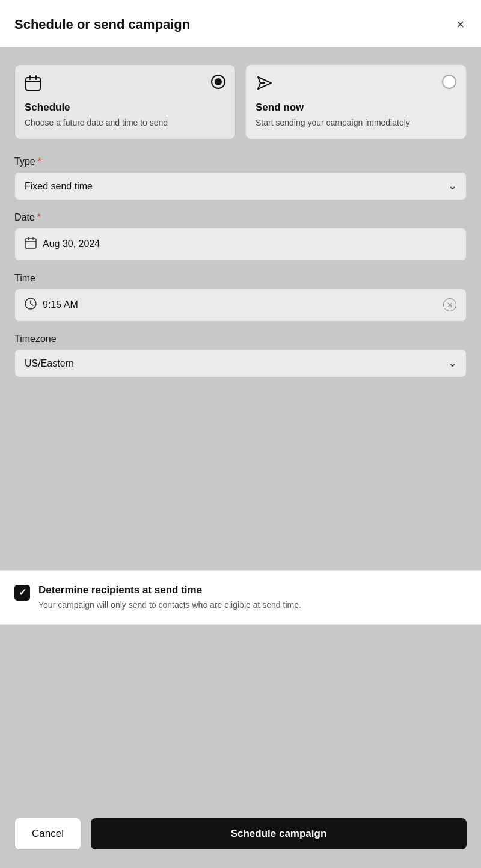 Image resolution: width=481 pixels, height=868 pixels. Describe the element at coordinates (218, 82) in the screenshot. I see `schedule-radio-inner` at that location.